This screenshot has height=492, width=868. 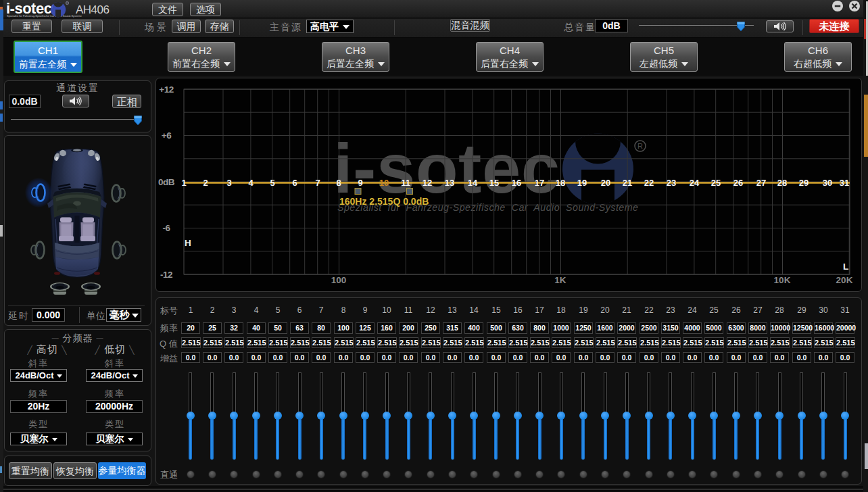 What do you see at coordinates (339, 280) in the screenshot?
I see `svg-text: 100` at bounding box center [339, 280].